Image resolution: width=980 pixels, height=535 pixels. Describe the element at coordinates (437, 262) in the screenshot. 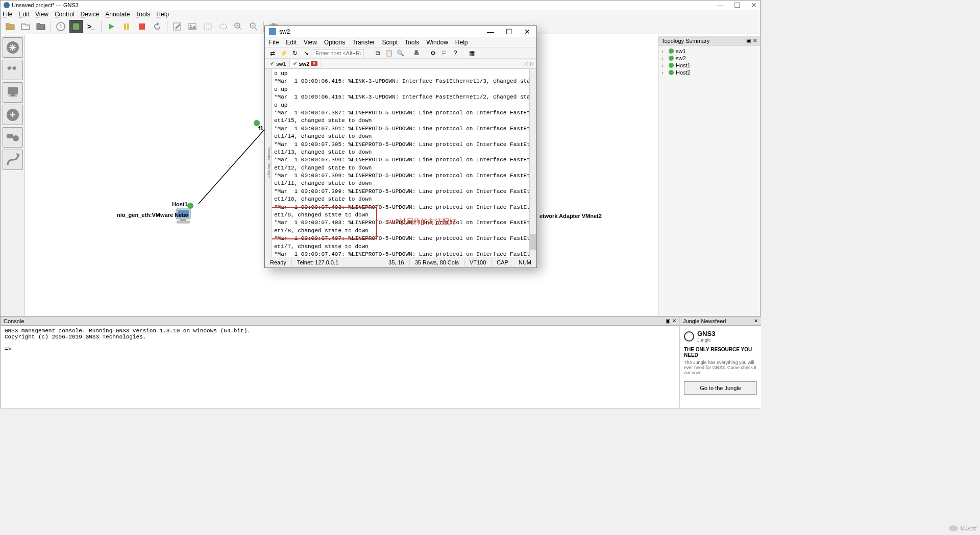

I see `status-dimensions: 35 Rows, 80 Cols` at that location.